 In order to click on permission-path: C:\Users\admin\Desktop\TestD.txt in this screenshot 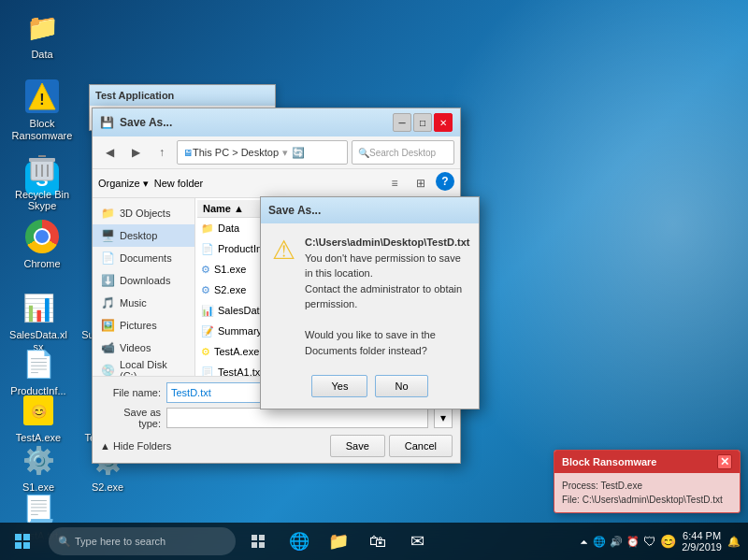, I will do `click(387, 243)`.